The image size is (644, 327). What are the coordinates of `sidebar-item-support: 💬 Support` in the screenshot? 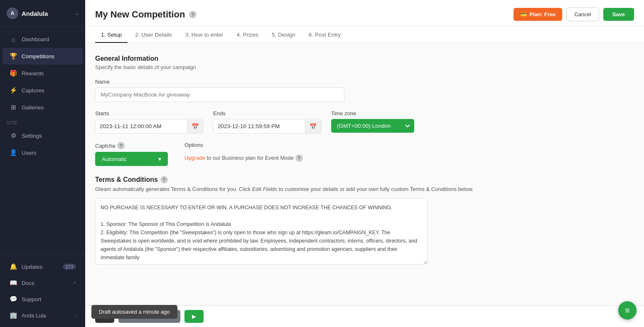 It's located at (42, 299).